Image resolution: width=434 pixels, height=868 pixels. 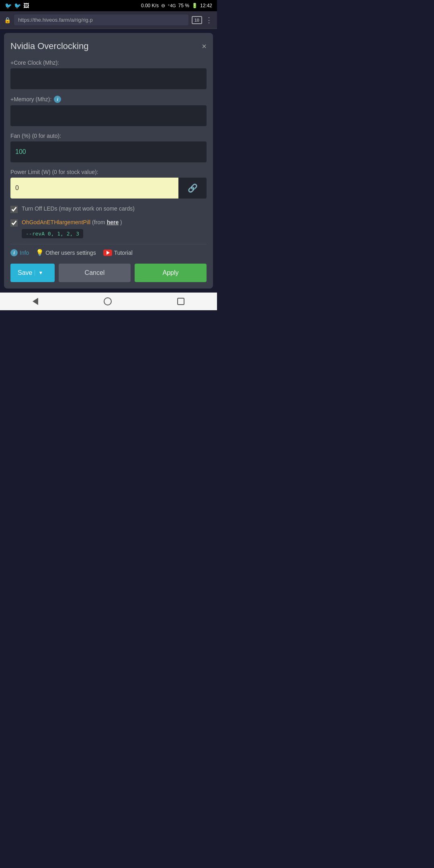 I want to click on fan-field: Fan (%) (0 for auto):, so click(x=108, y=147).